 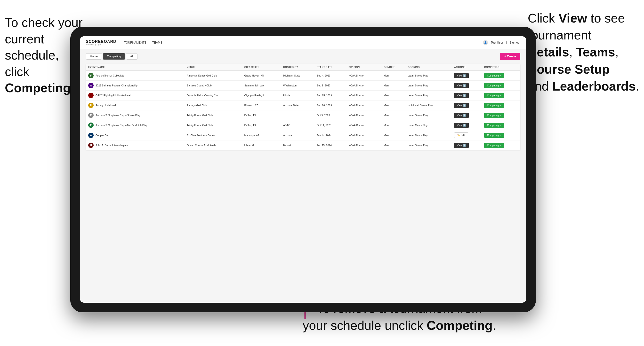 I want to click on table-row: P Papago Individual Papago Golf ClubPhoe…, so click(x=303, y=105).